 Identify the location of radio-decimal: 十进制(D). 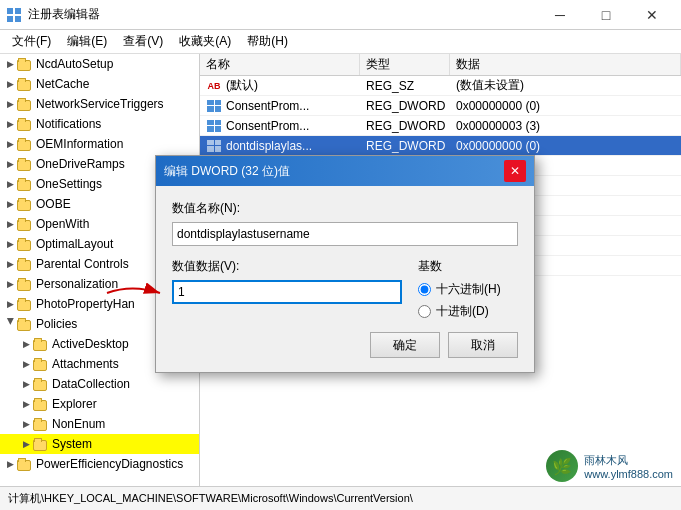
(468, 312).